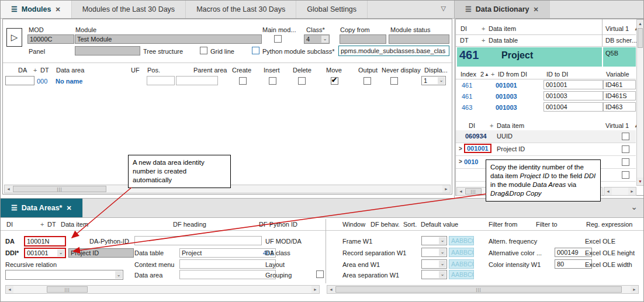 This screenshot has width=644, height=302. I want to click on da-id-cell, so click(20, 81).